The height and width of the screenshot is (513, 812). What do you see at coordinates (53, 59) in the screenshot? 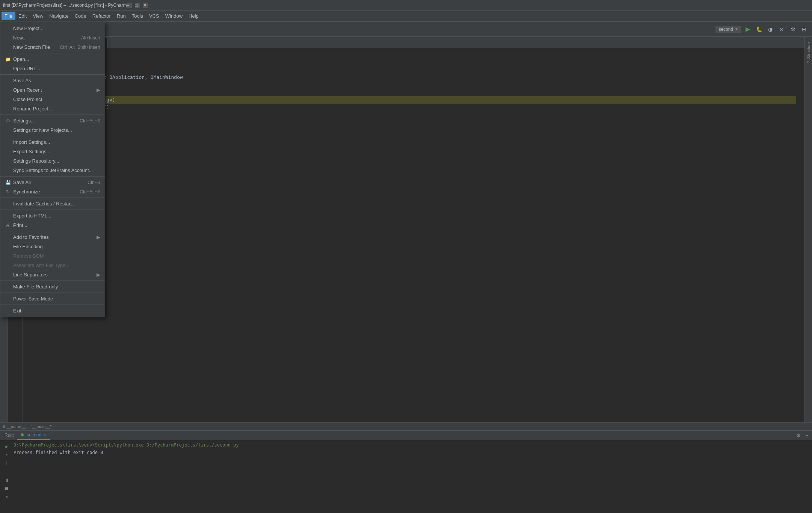
I see `dd-open: 📁 Open...` at bounding box center [53, 59].